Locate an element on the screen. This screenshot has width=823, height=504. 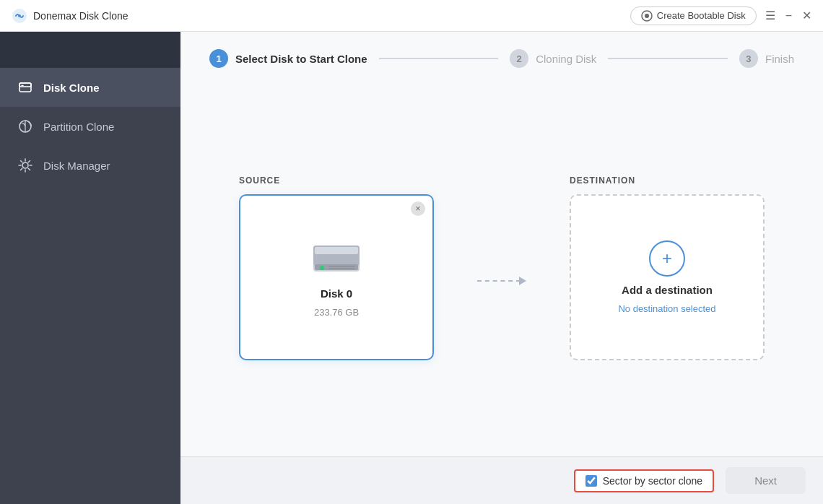
bootable-icon is located at coordinates (647, 16).